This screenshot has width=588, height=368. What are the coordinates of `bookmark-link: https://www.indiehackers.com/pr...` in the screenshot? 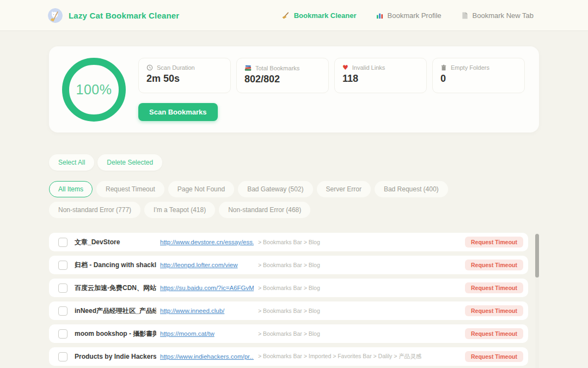 It's located at (207, 357).